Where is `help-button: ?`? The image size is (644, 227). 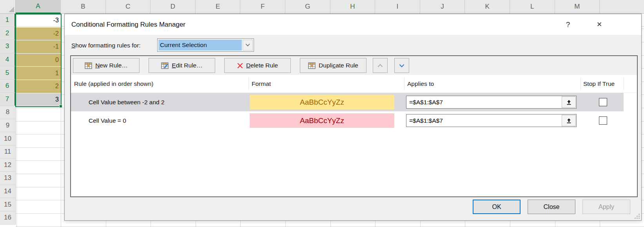 help-button: ? is located at coordinates (568, 24).